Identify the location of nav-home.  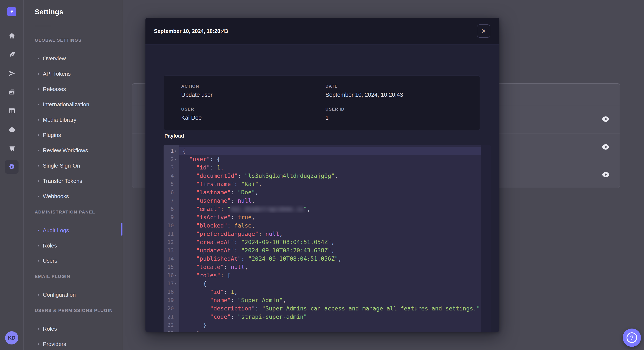
(12, 36).